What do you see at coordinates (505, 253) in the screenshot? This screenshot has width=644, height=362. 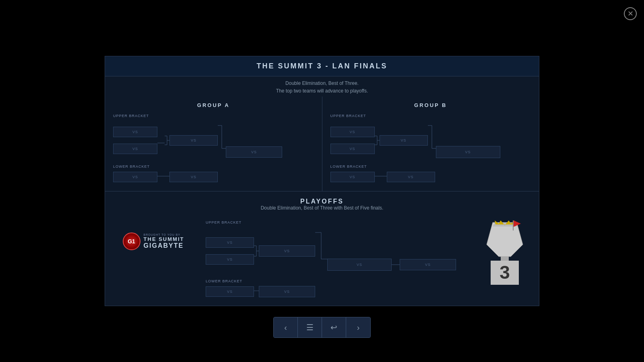 I see `trophy-area: 3` at bounding box center [505, 253].